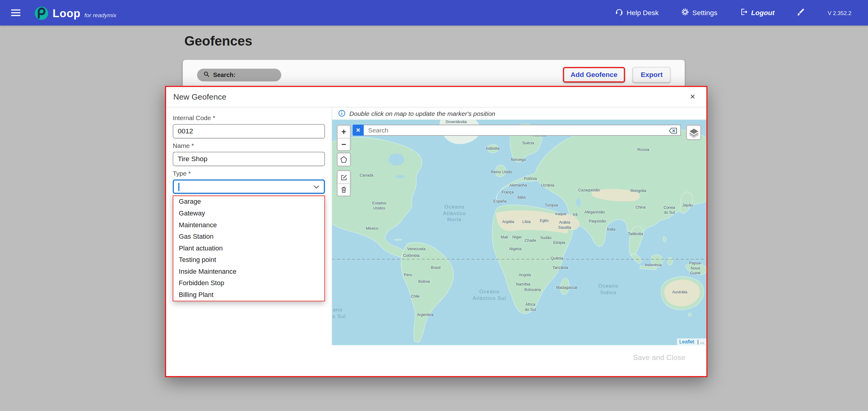 This screenshot has width=868, height=411. What do you see at coordinates (434, 71) in the screenshot?
I see `card-toolbar: Search: Add Geofence Export` at bounding box center [434, 71].